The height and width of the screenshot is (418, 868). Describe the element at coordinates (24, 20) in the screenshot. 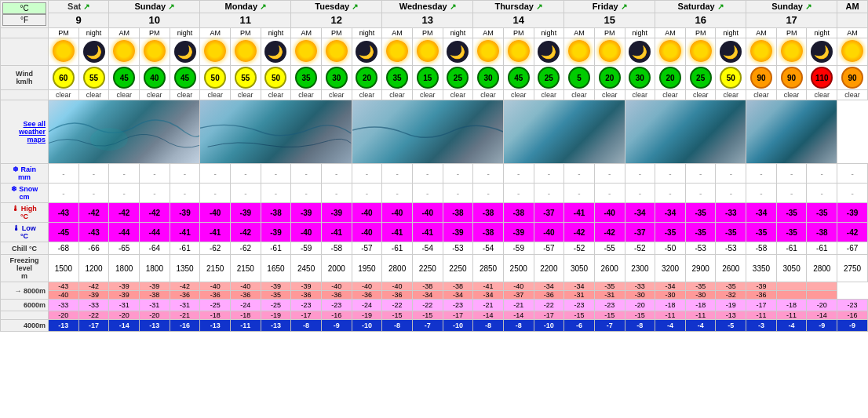

I see `fahrenheit-button: °F` at that location.